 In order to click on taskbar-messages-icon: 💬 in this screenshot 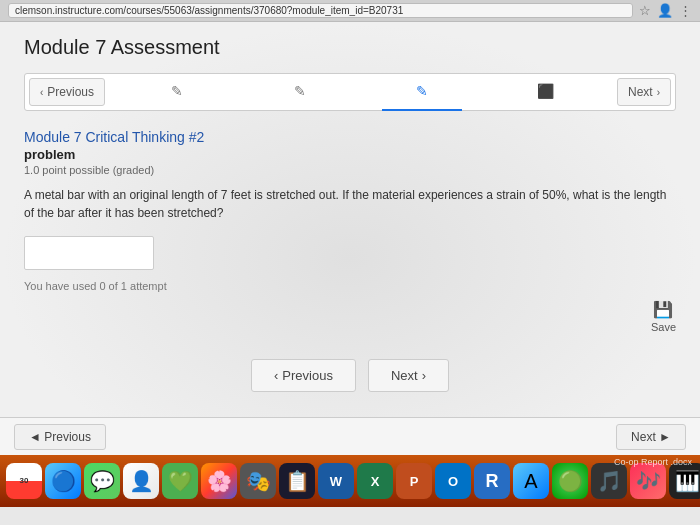, I will do `click(102, 481)`.